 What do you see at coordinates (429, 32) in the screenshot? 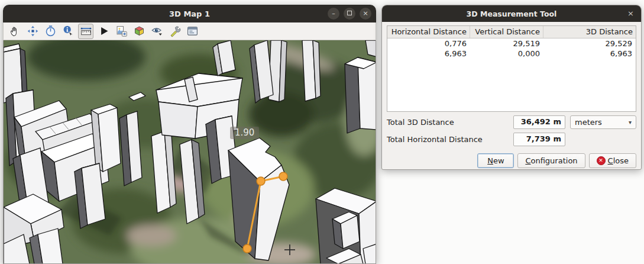
I see `column-header: Horizontal Distance` at bounding box center [429, 32].